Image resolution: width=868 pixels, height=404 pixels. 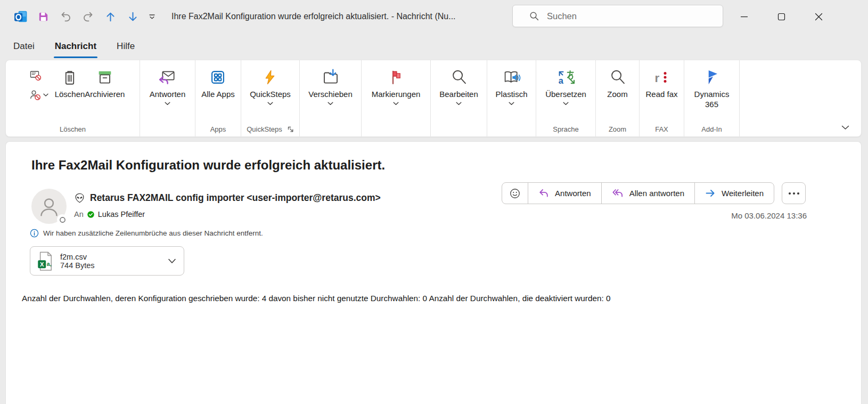 I want to click on more-actions-button, so click(x=793, y=193).